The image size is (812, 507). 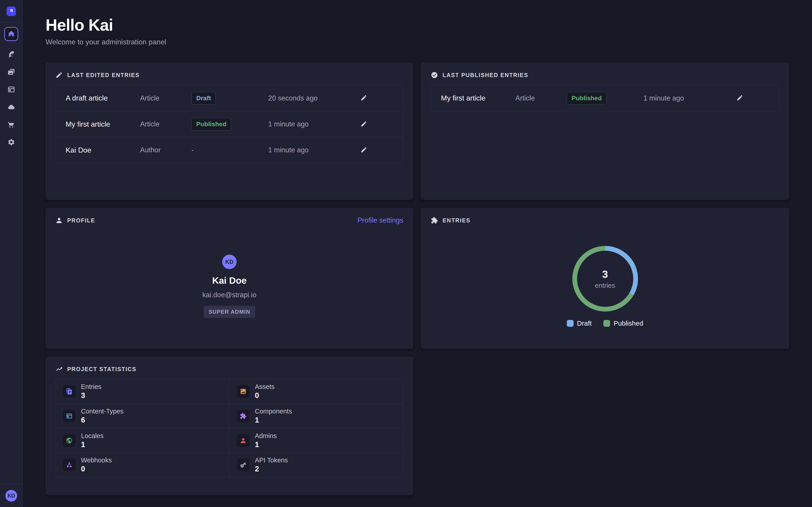 I want to click on entries-chart-area: 3 entries Draft Published, so click(x=605, y=276).